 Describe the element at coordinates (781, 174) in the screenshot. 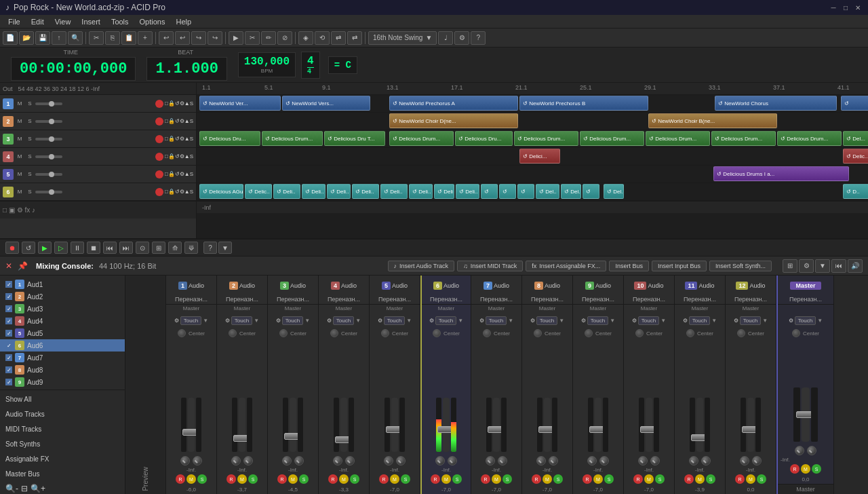

I see `clip-del-drums-ia: ↺ Delicious Drums I a...` at that location.